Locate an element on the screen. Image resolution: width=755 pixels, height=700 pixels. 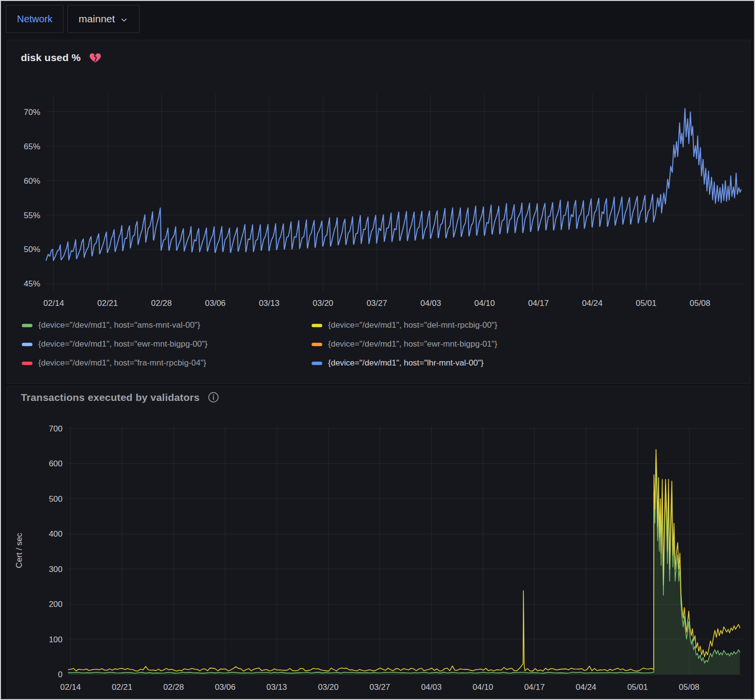
y-axis-tick: 60% is located at coordinates (32, 181).